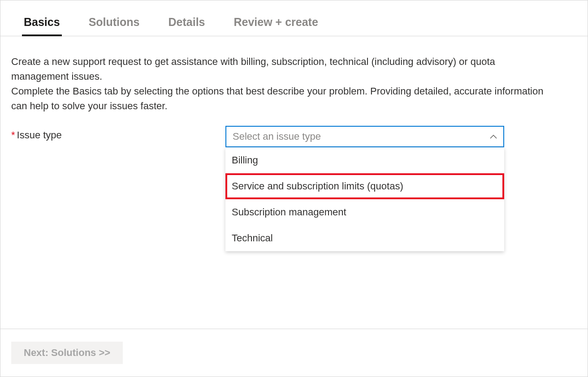 This screenshot has height=377, width=588. Describe the element at coordinates (67, 353) in the screenshot. I see `next-button-label: Next: Solutions >>` at that location.